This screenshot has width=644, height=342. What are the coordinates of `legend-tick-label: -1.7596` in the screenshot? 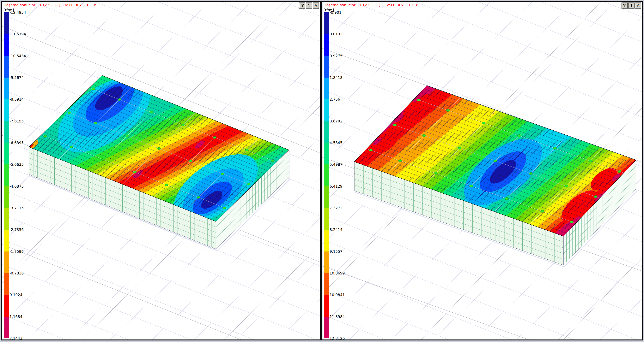 It's located at (16, 251).